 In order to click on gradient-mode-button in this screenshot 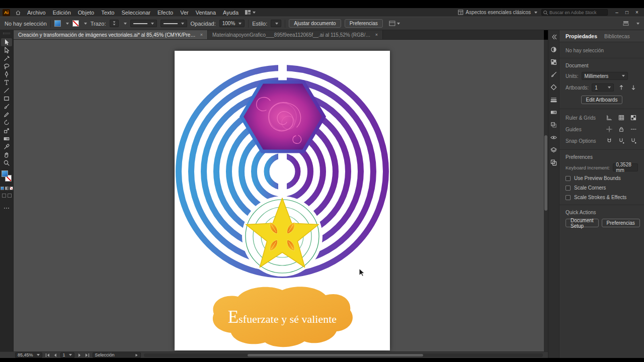, I will do `click(7, 188)`.